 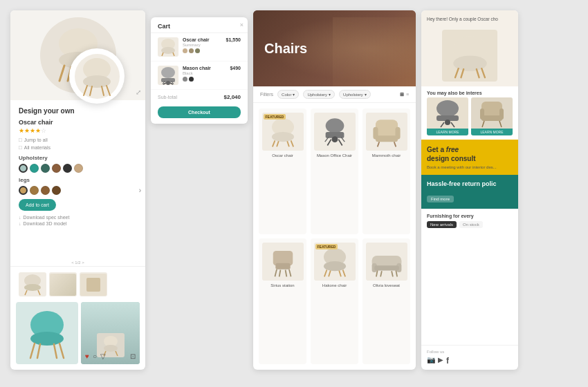 I want to click on social-icons: ♥ ○ ▽, so click(x=95, y=357).